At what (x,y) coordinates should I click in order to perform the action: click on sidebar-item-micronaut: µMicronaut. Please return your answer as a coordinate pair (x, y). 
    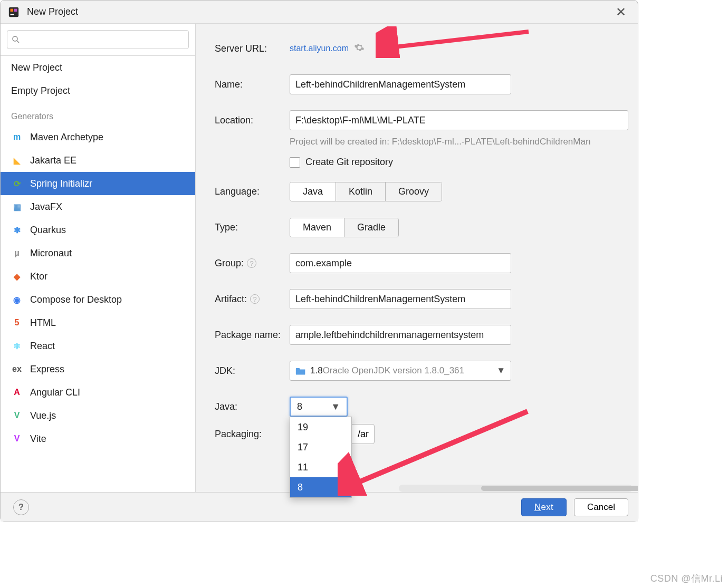
    Looking at the image, I should click on (98, 253).